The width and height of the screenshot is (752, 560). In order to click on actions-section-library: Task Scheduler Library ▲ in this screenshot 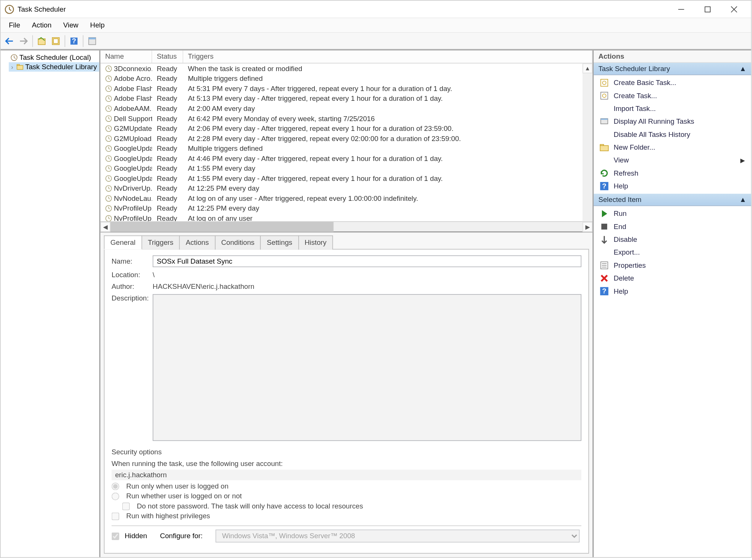, I will do `click(672, 69)`.